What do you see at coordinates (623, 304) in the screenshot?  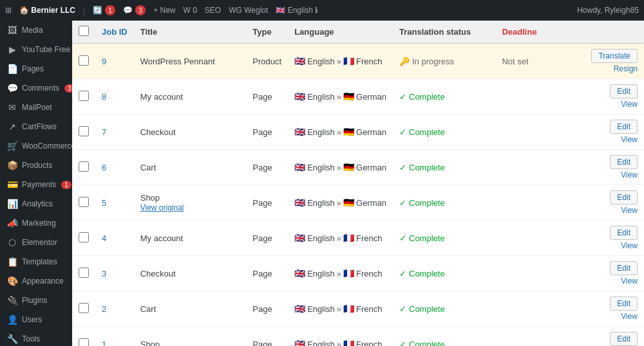 I see `btn-edit-2: Edit` at bounding box center [623, 304].